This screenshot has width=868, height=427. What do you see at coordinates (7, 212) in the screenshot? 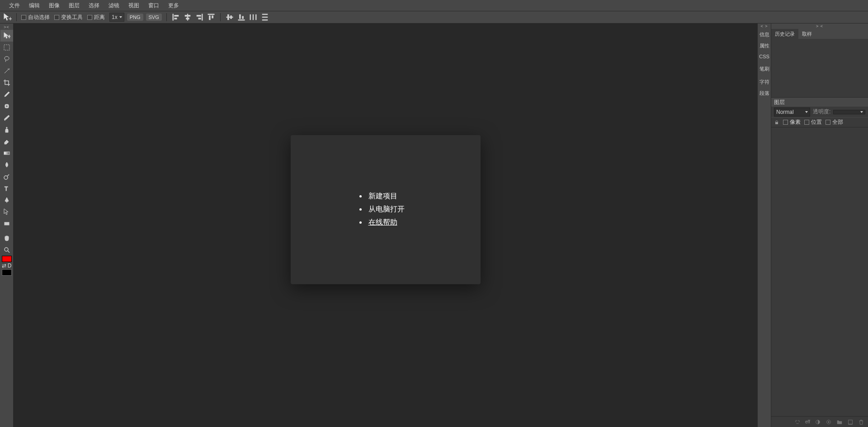
I see `path-select-tool` at bounding box center [7, 212].